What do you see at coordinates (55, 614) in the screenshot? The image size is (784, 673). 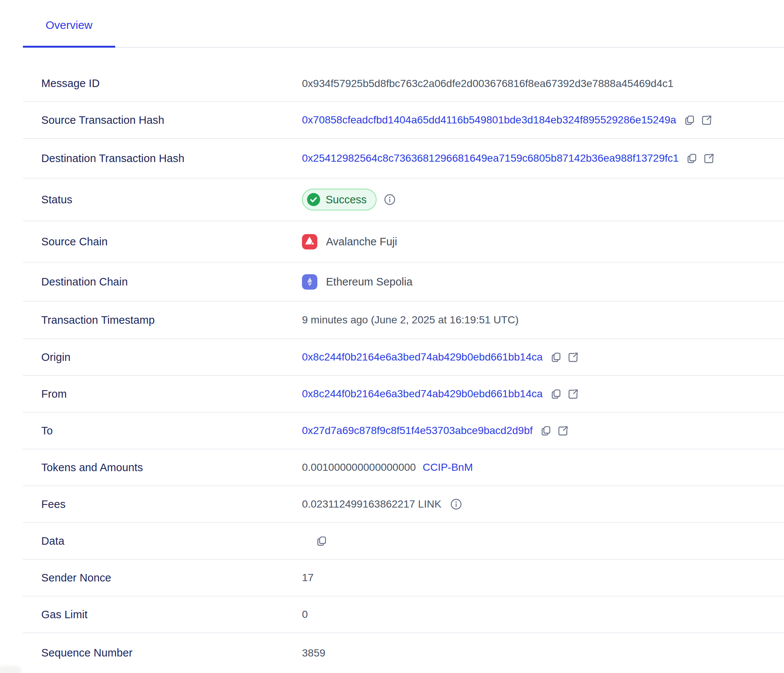 I see `row-label: Gas Limit` at bounding box center [55, 614].